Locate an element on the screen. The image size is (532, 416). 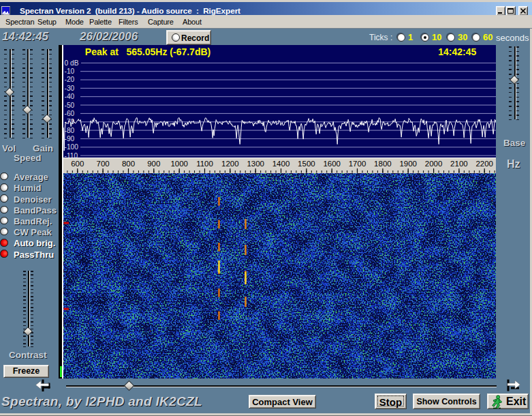
svg-text: 1400 is located at coordinates (281, 163).